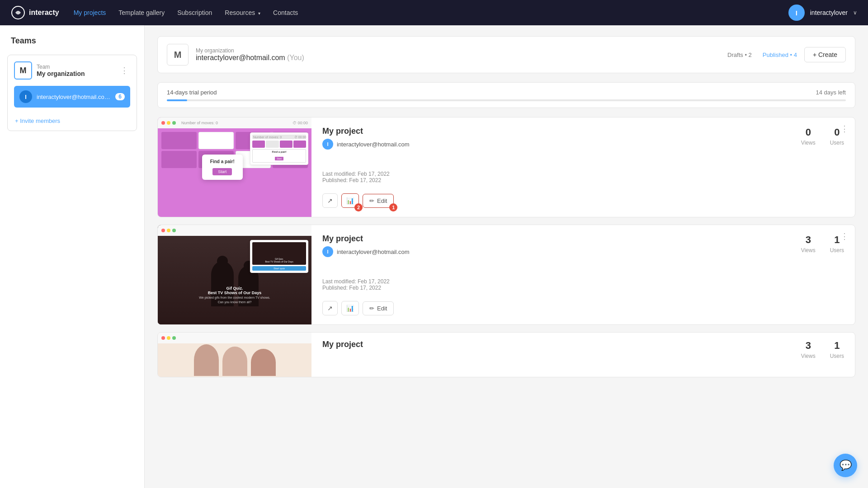 The image size is (868, 488). Describe the element at coordinates (825, 55) in the screenshot. I see `create-button: + Create` at that location.